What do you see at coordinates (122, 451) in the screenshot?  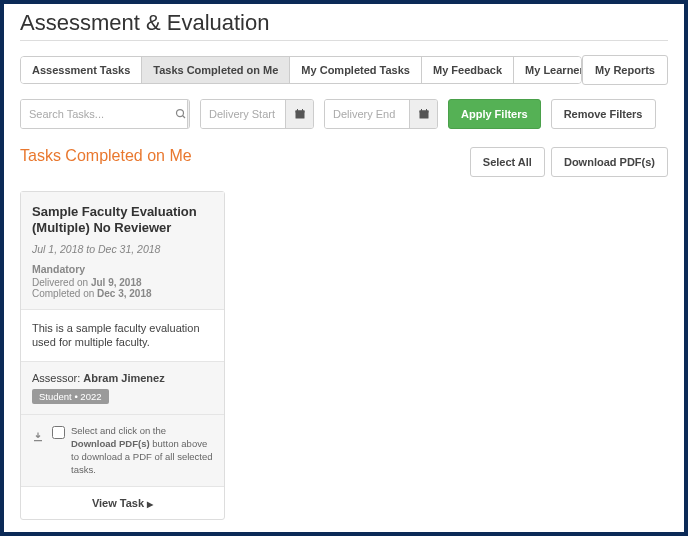 I see `download-hint-row: Select and click on the Download PDF(s) …` at bounding box center [122, 451].